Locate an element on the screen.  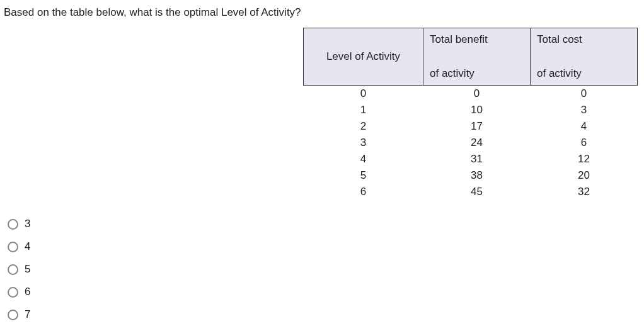
cell-benefit: 17 is located at coordinates (477, 126).